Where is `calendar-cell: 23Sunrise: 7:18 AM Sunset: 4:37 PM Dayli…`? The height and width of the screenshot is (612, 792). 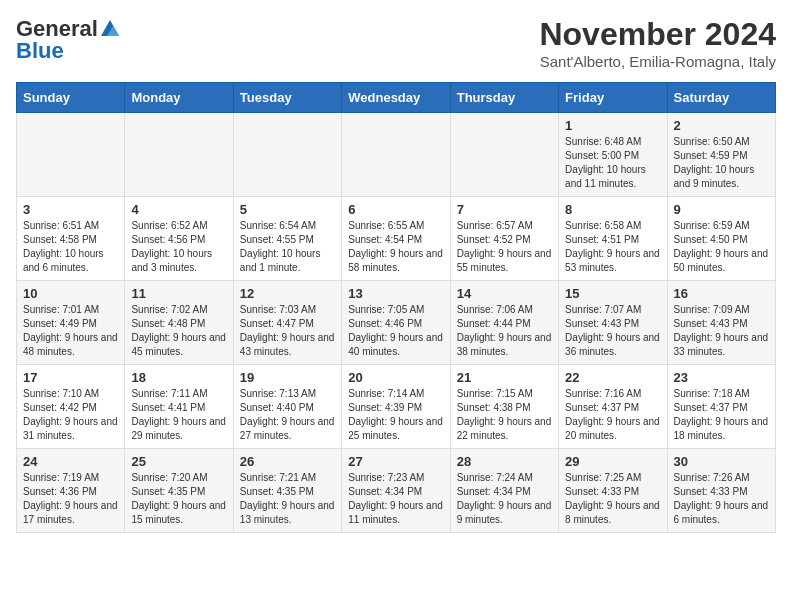 calendar-cell: 23Sunrise: 7:18 AM Sunset: 4:37 PM Dayli… is located at coordinates (721, 407).